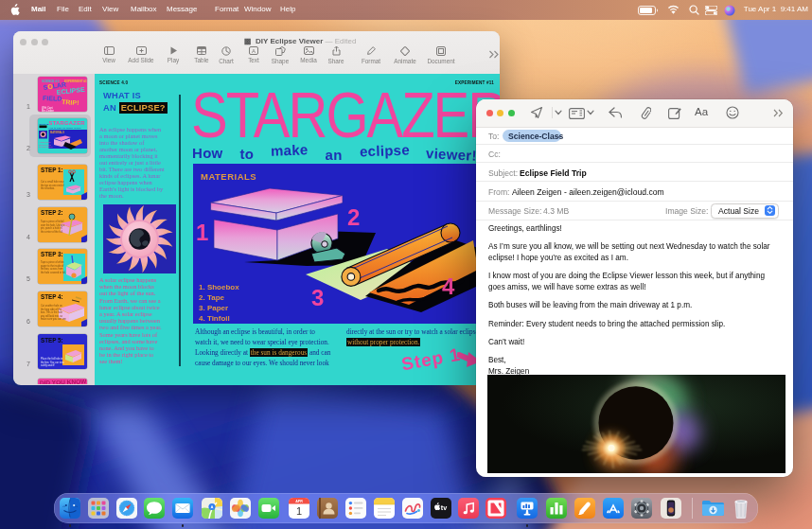  What do you see at coordinates (52, 359) in the screenshot?
I see `svg-text: Place the foil hole in` at bounding box center [52, 359].